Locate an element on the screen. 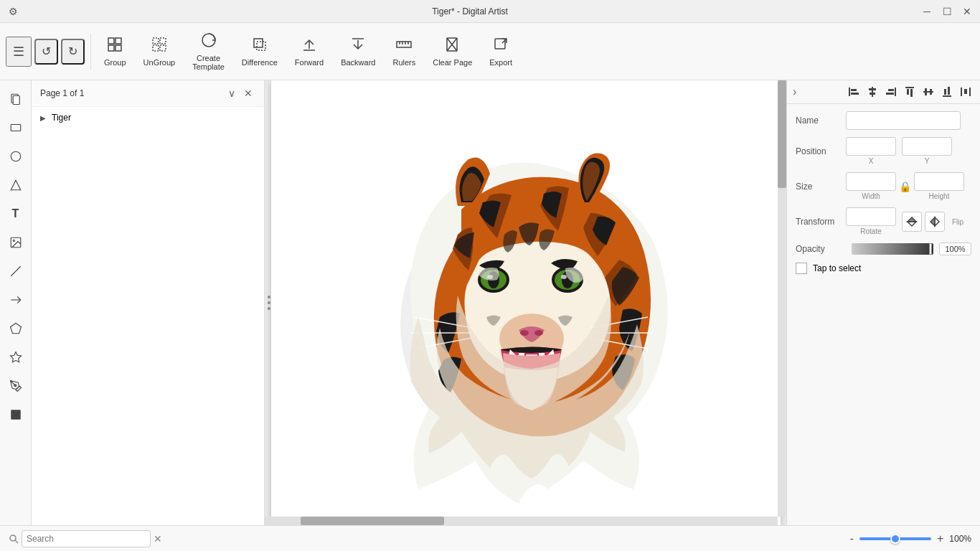  tool-star is located at coordinates (16, 357).